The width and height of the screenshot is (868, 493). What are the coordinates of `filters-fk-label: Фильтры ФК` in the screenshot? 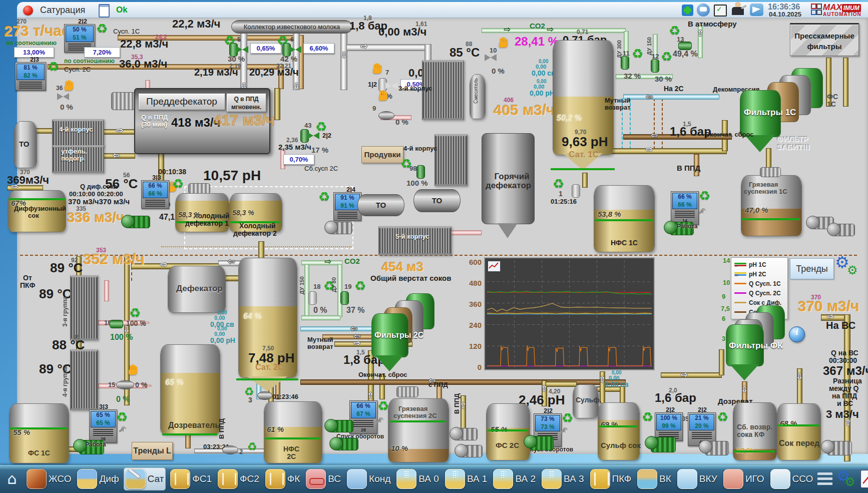 It's located at (756, 346).